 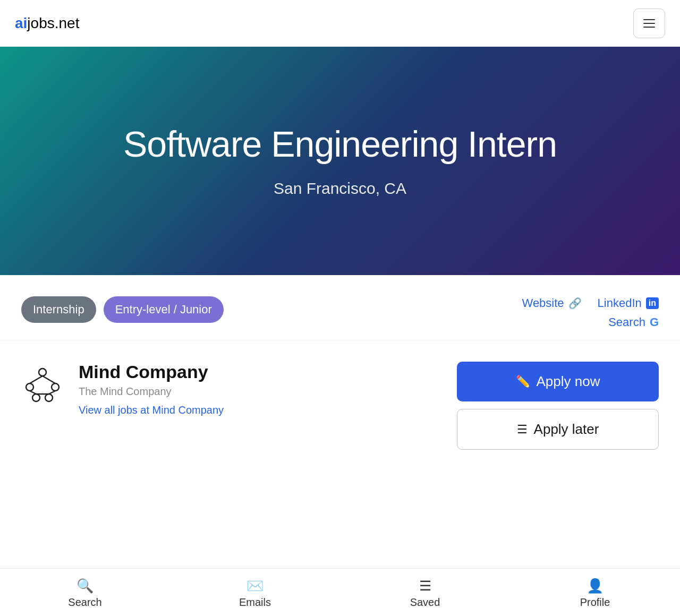 I want to click on apply-now-icon: ✏️, so click(x=523, y=382).